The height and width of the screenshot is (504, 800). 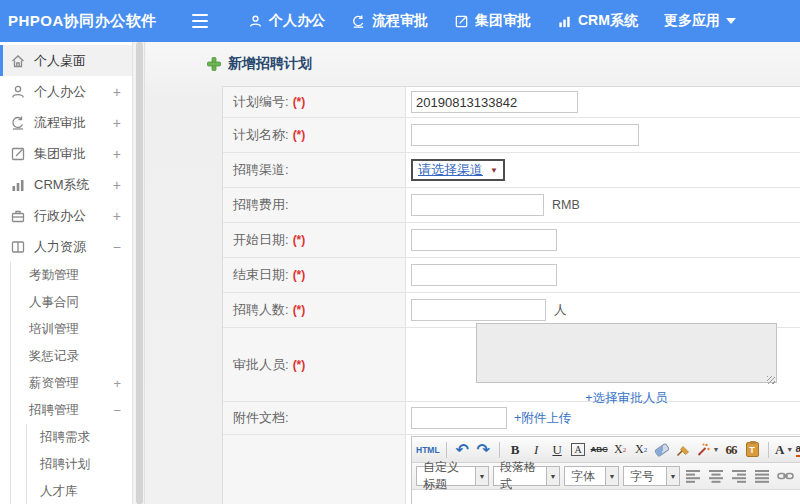 What do you see at coordinates (450, 170) in the screenshot?
I see `channel-select-value: 请选择渠道` at bounding box center [450, 170].